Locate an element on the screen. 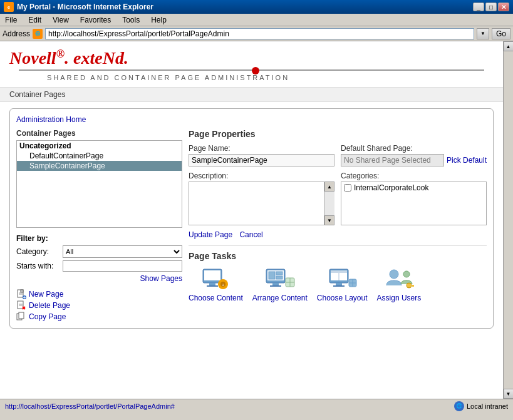 The width and height of the screenshot is (513, 420). copy-page-row: Copy Page is located at coordinates (99, 317).